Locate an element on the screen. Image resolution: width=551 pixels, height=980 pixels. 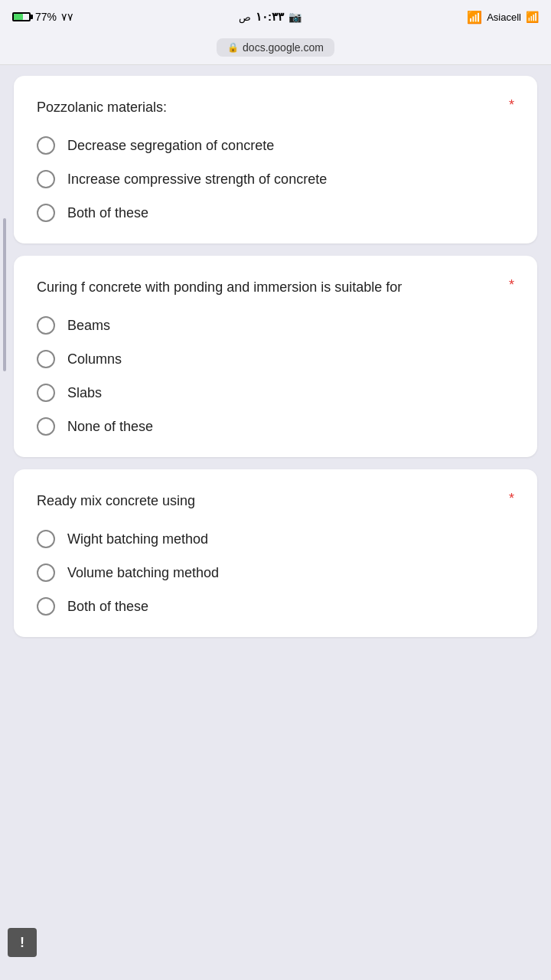
required-star-3: * is located at coordinates (511, 499).